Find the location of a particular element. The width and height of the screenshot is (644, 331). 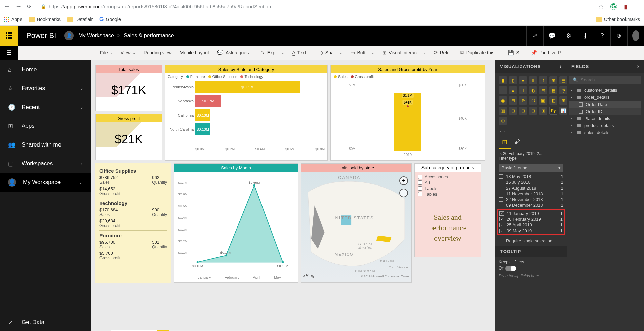

breadcrumb-workspace: My Workspace is located at coordinates (96, 36).